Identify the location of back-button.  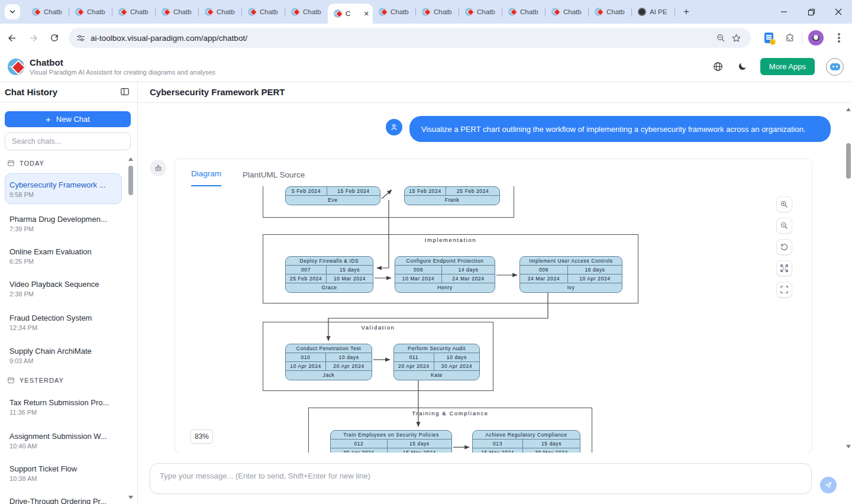
(12, 38).